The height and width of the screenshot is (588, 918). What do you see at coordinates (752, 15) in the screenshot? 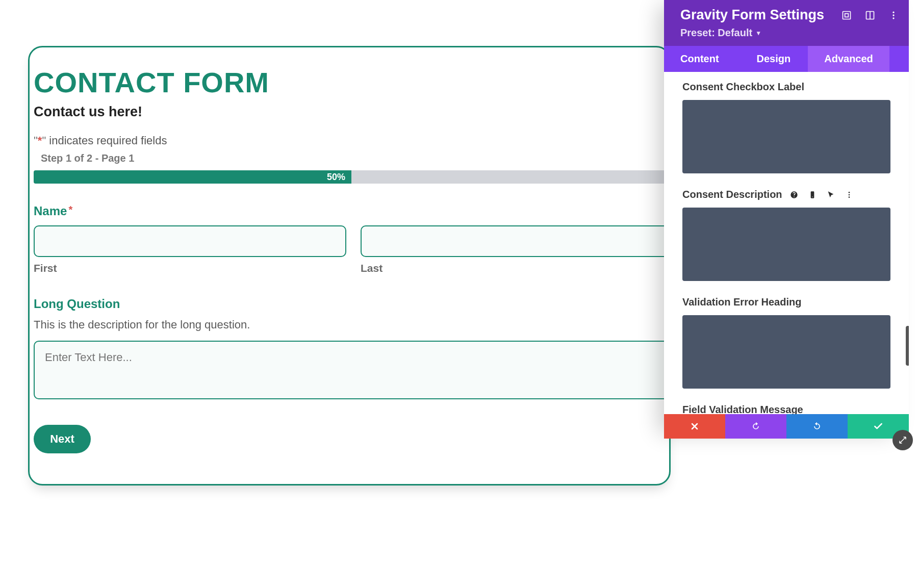
I see `panel-title: Gravity Form Settings` at bounding box center [752, 15].